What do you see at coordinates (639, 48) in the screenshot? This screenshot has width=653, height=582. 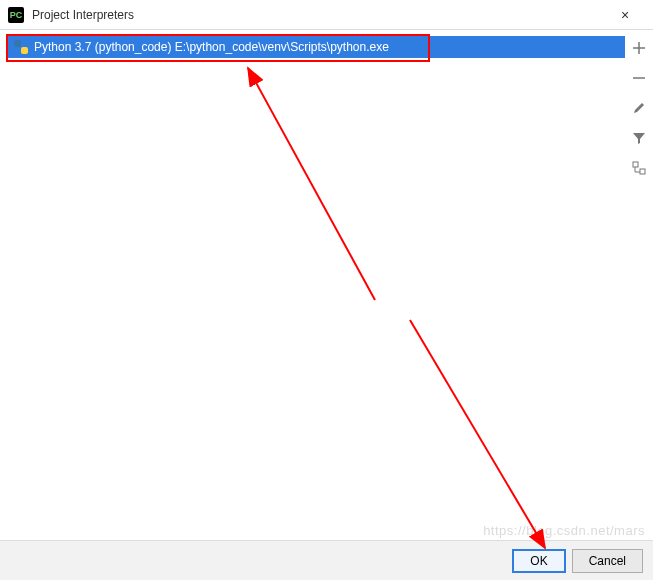 I see `add-button` at bounding box center [639, 48].